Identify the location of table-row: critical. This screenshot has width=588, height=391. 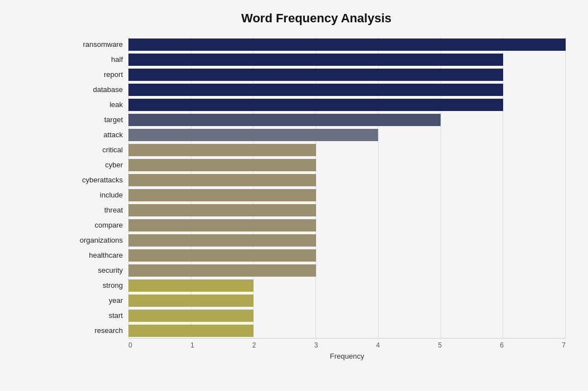
(316, 150).